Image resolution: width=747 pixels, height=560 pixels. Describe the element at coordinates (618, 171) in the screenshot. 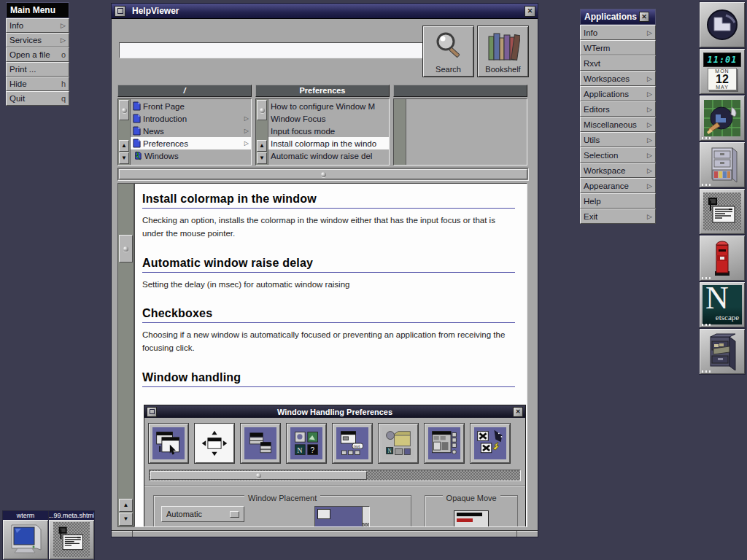

I see `apps-menu-item-workspace: Workspace▷` at that location.